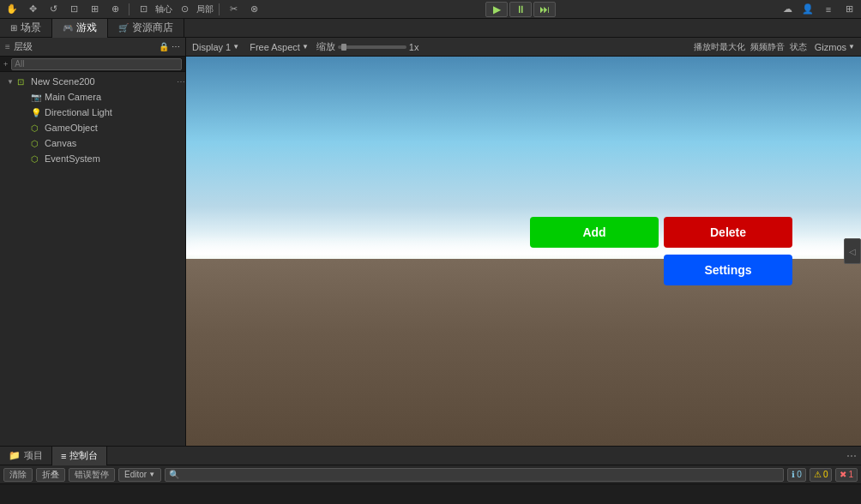 The width and height of the screenshot is (861, 504). What do you see at coordinates (430, 456) in the screenshot?
I see `bottom-tabs: 📁 项目 ≡ 控制台 ⋯` at bounding box center [430, 456].